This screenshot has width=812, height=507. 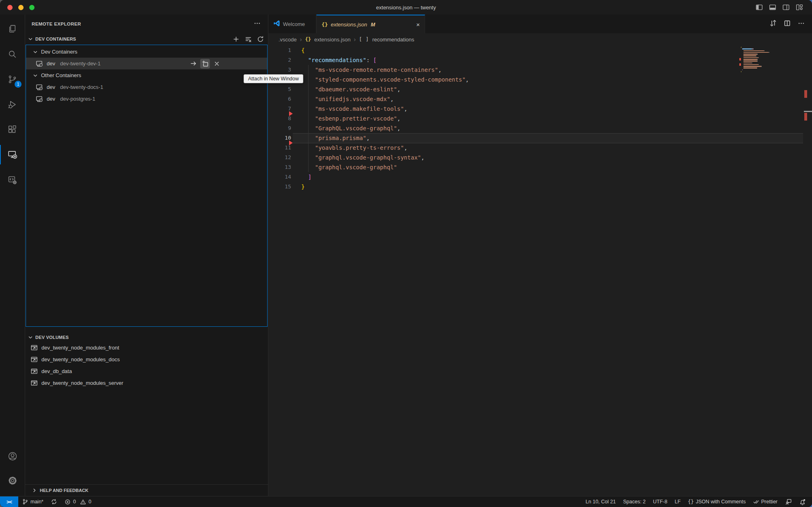 What do you see at coordinates (54, 502) in the screenshot?
I see `sync-icon` at bounding box center [54, 502].